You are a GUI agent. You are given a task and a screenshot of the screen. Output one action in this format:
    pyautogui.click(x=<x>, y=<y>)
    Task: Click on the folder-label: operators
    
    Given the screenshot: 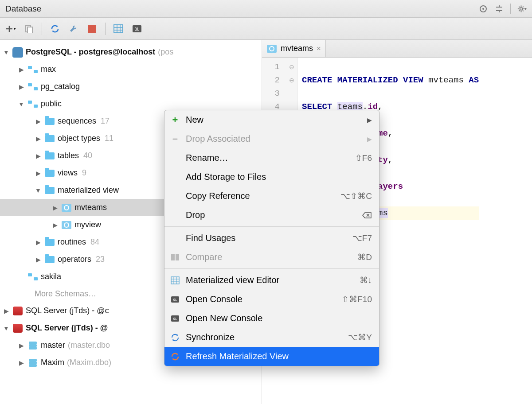 What is the action you would take?
    pyautogui.click(x=74, y=260)
    